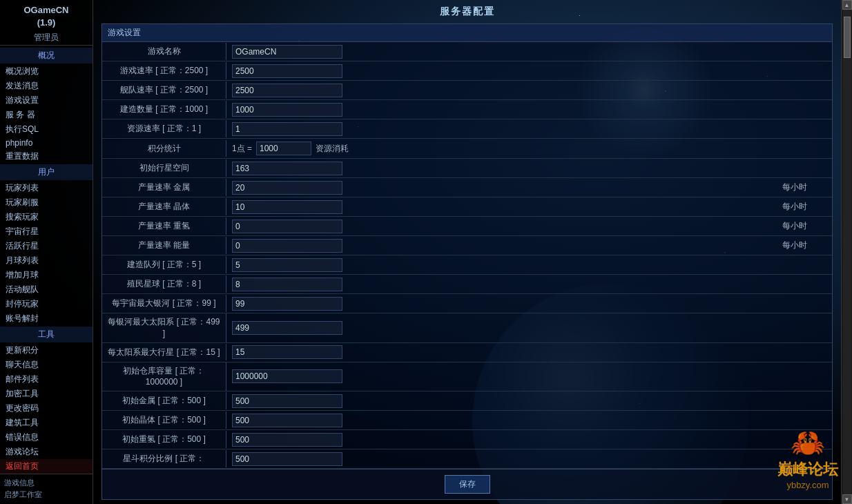 This screenshot has width=852, height=504. What do you see at coordinates (467, 377) in the screenshot?
I see `config-row-warehouse: 初始仓库容量 [ 正常：1000000 ]` at bounding box center [467, 377].